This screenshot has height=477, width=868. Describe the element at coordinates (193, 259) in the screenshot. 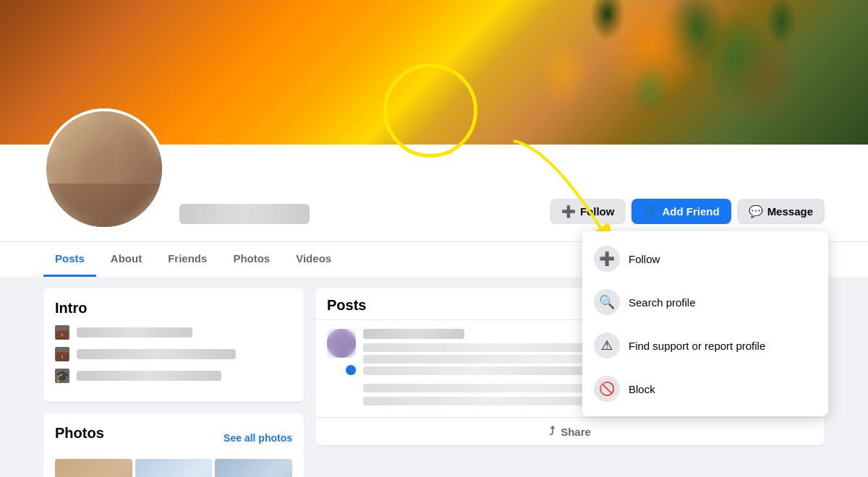

I see `nav-tabs: Posts About Friends Photos Videos` at that location.